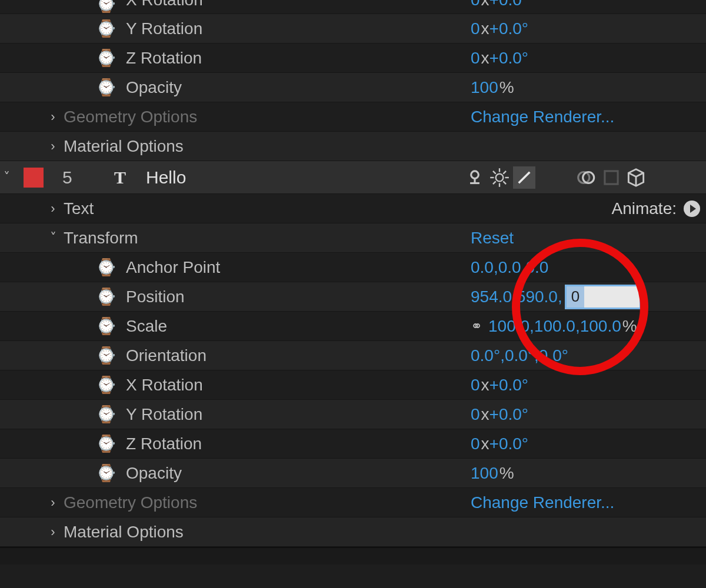  Describe the element at coordinates (524, 178) in the screenshot. I see `quality-sampling-icon` at that location.